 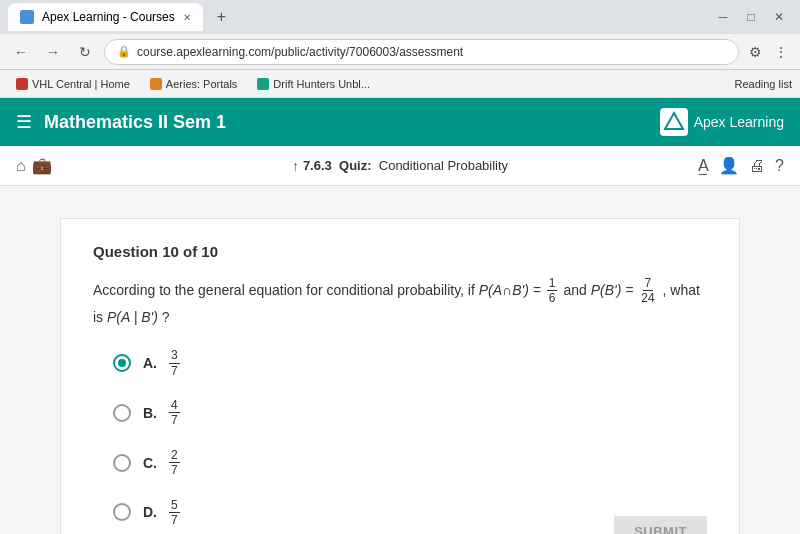 What do you see at coordinates (444, 166) in the screenshot?
I see `breadcrumb-topic: Conditional Probability` at bounding box center [444, 166].